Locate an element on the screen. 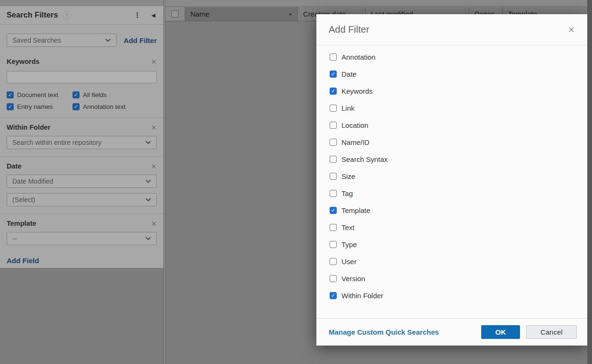 This screenshot has width=592, height=364. date-range-select: (Select) is located at coordinates (81, 200).